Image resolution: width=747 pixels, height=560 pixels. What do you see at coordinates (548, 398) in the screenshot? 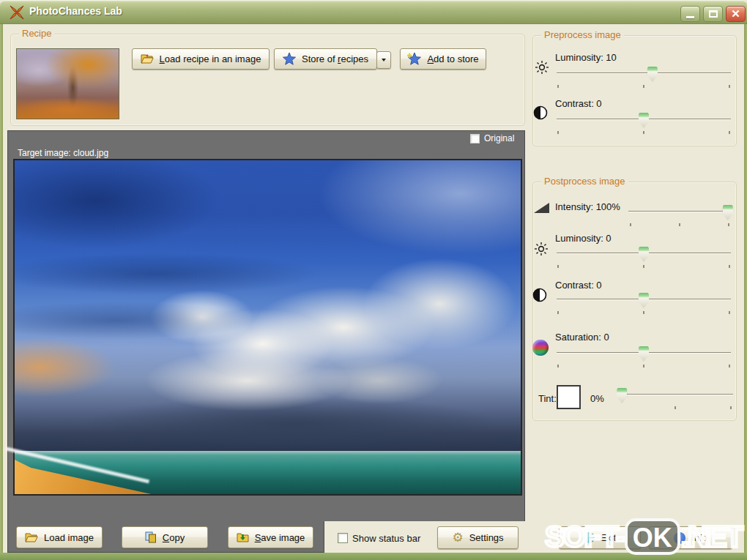
I see `tint-label: Tint:` at bounding box center [548, 398].